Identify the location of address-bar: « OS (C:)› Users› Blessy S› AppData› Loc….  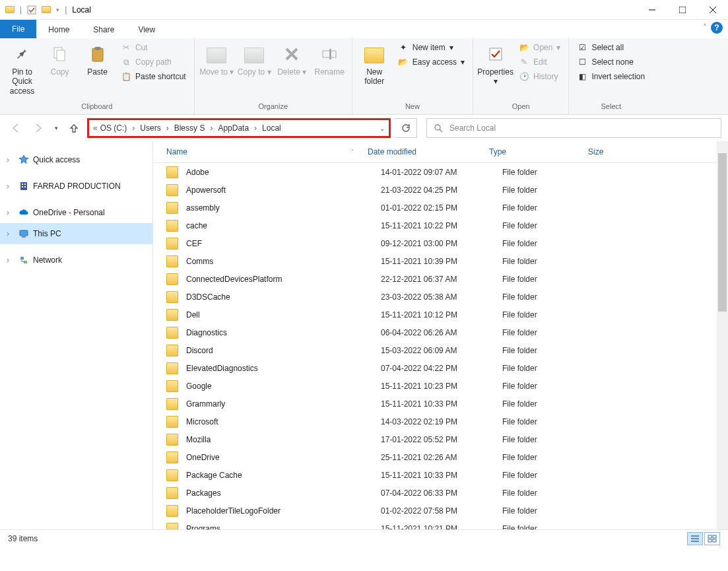
(239, 128).